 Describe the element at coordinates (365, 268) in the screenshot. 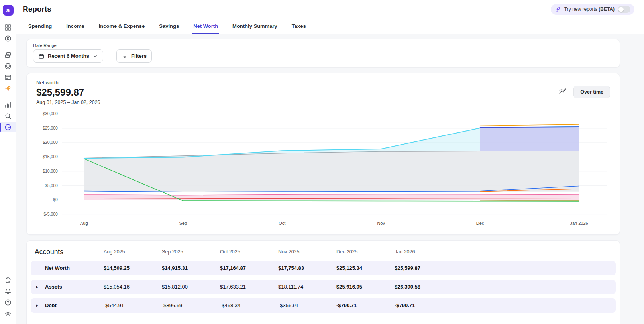

I see `net-worth-dec: $25,125.34` at that location.